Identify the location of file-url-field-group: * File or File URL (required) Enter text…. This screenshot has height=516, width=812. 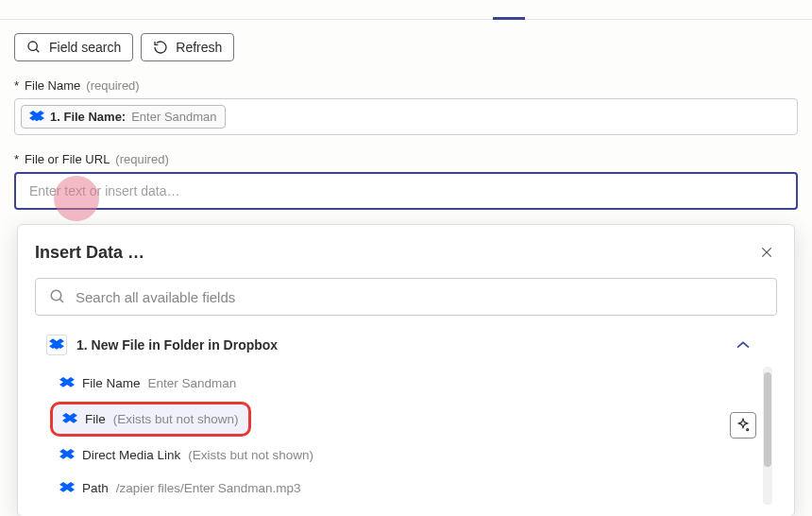
(406, 181).